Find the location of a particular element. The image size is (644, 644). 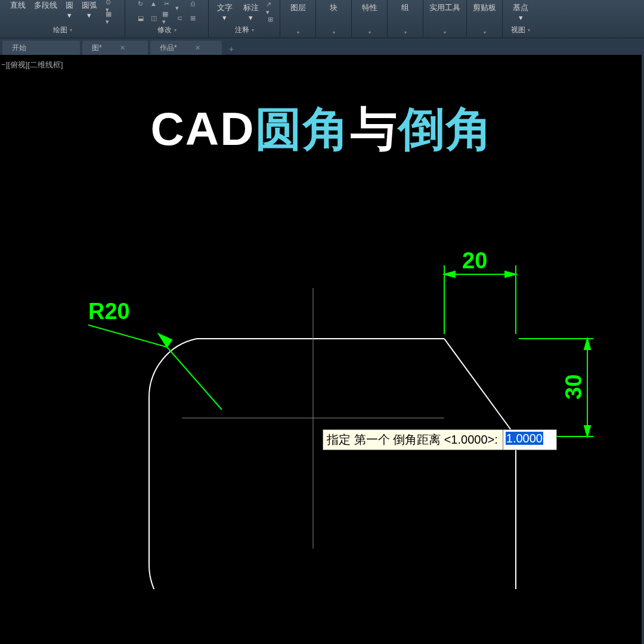

command-prompt-label: 指定 第一个 倒角距离 <1.0000>: is located at coordinates (413, 440).